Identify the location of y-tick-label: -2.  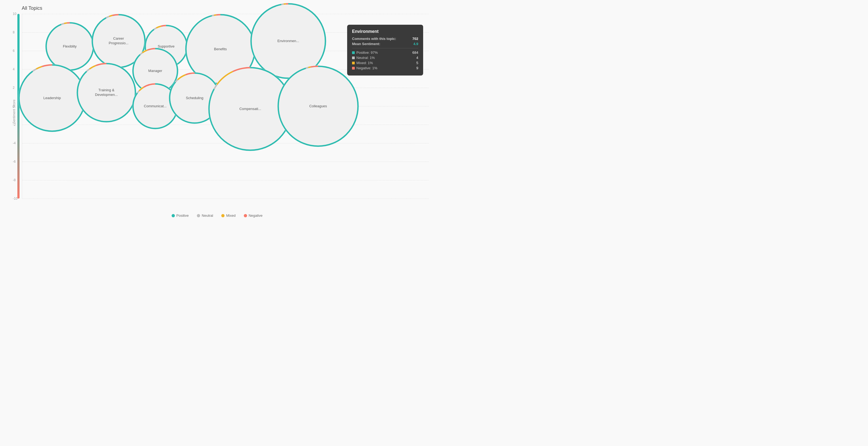
(14, 125).